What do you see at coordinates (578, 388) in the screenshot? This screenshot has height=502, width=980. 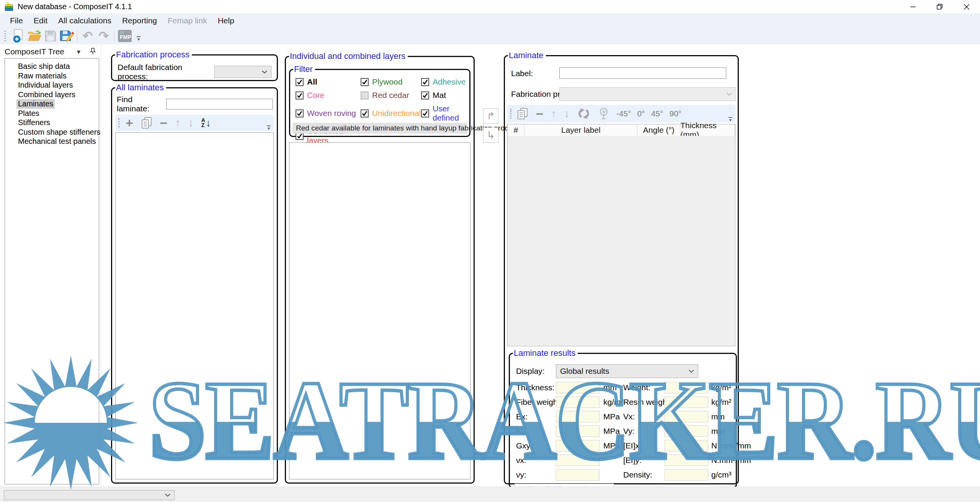 I see `thickness-value` at bounding box center [578, 388].